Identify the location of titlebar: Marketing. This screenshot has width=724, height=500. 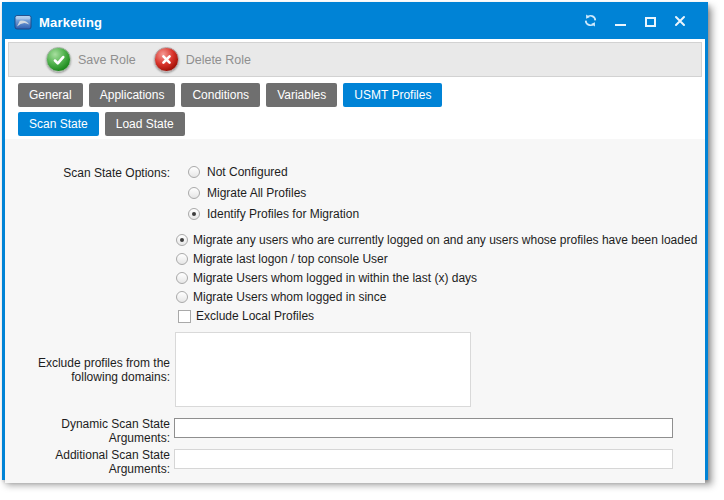
(355, 22).